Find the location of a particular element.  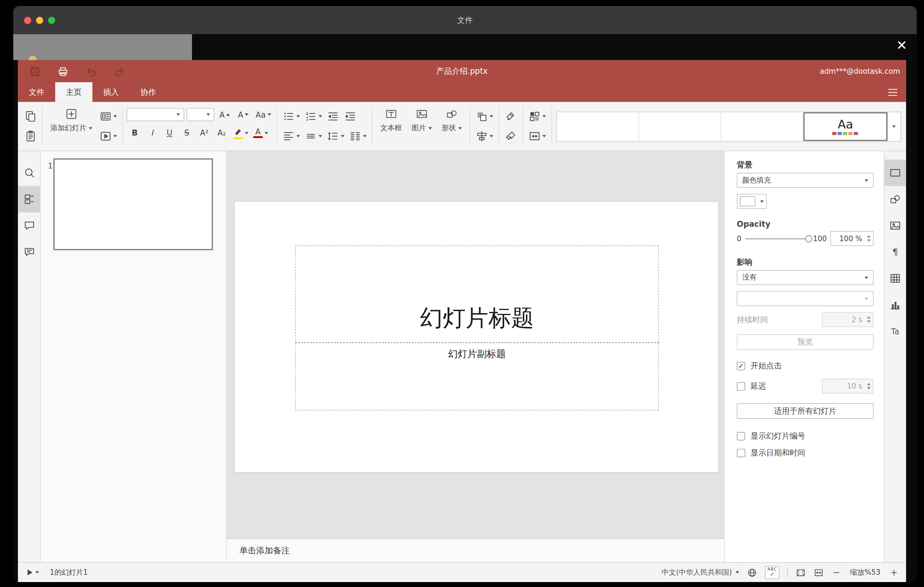

opacity-spinner: 100 % is located at coordinates (852, 239).